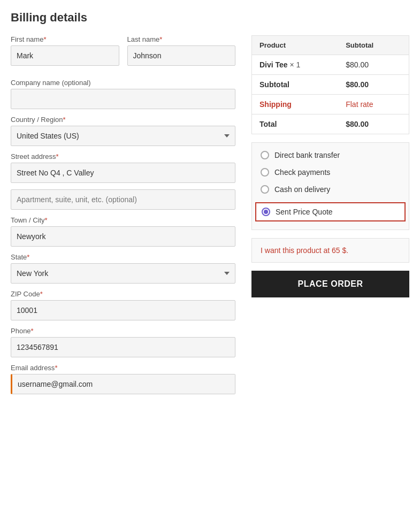 Image resolution: width=420 pixels, height=505 pixels. Describe the element at coordinates (123, 82) in the screenshot. I see `company-label: Company name (optional)` at that location.